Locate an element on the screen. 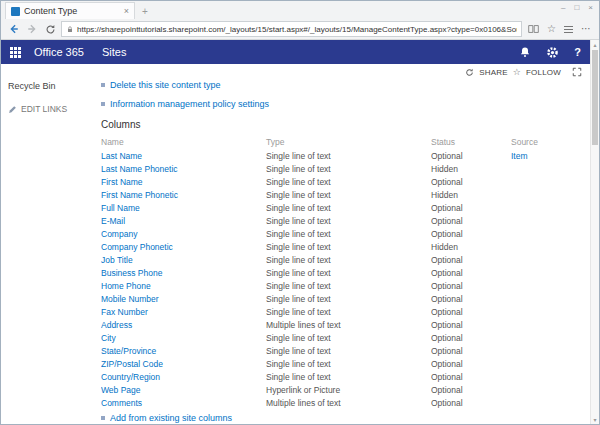 Image resolution: width=600 pixels, height=425 pixels. column-row: Country/RegionSingle line of textOptiona… is located at coordinates (340, 376).